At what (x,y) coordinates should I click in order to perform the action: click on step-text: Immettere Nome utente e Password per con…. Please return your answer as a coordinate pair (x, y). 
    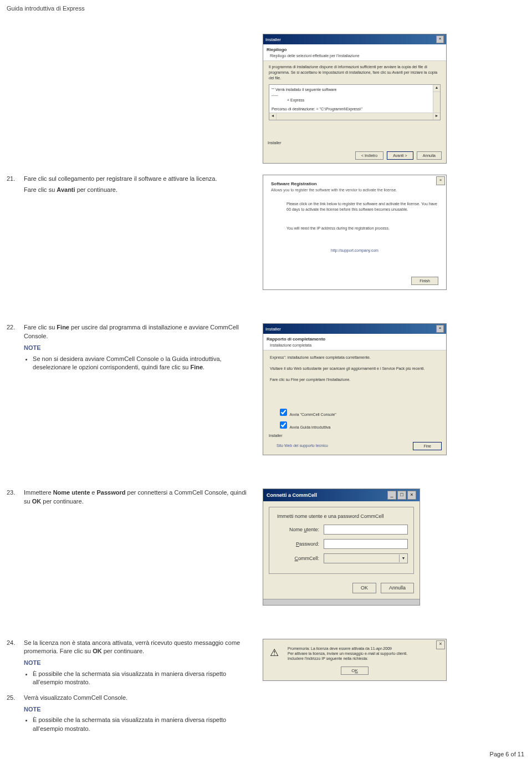
    Looking at the image, I should click on (137, 497).